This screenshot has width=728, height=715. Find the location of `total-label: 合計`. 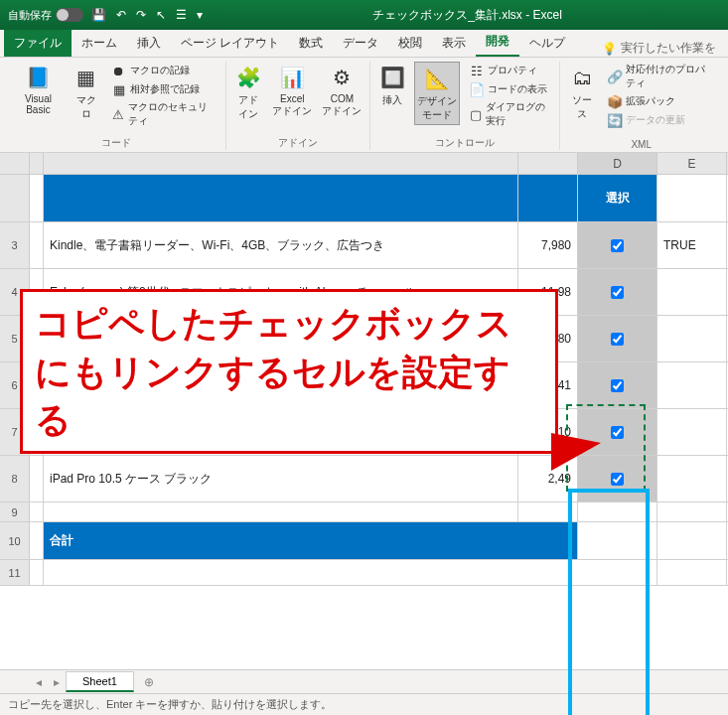

total-label: 合計 is located at coordinates (311, 540).